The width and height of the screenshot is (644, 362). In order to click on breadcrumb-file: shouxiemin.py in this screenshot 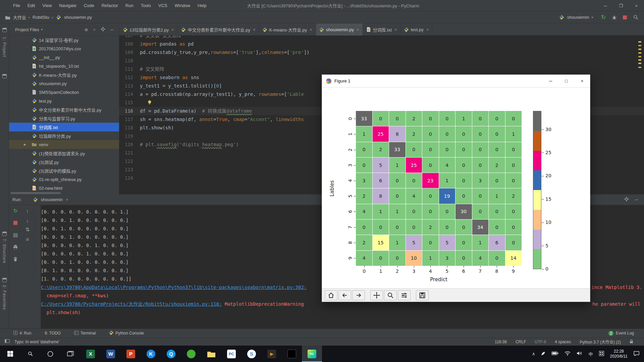, I will do `click(78, 17)`.